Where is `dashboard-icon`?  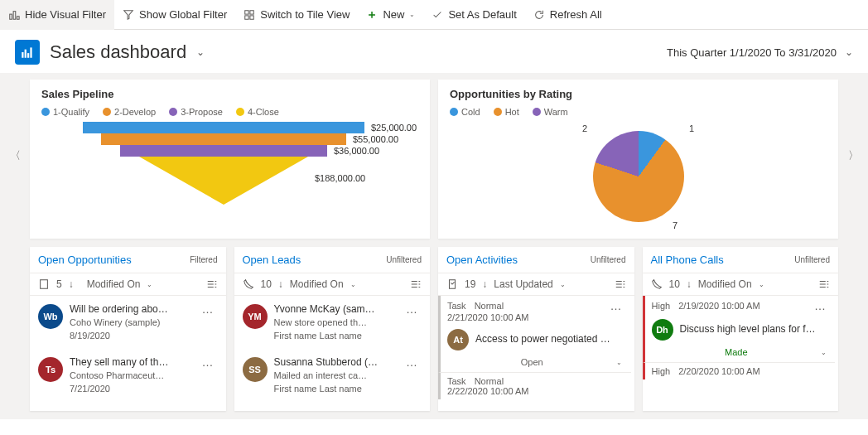
dashboard-icon is located at coordinates (27, 52).